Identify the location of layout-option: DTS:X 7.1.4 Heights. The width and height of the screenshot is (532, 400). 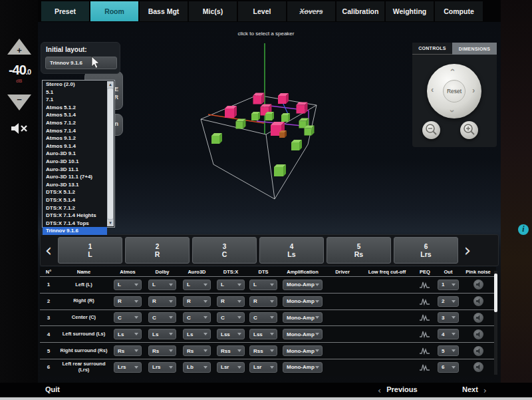
(74, 216).